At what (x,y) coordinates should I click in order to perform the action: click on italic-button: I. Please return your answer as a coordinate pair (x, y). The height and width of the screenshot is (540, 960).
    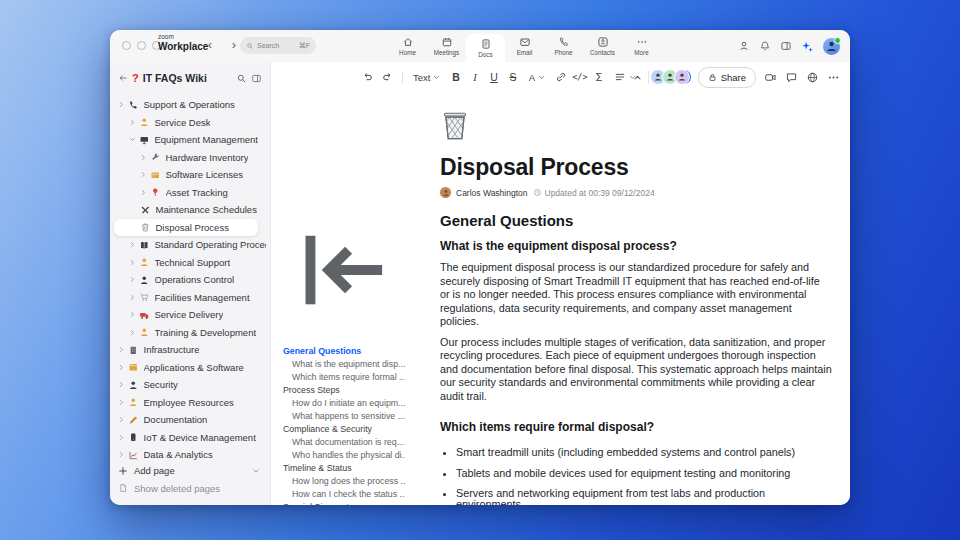
    Looking at the image, I should click on (474, 77).